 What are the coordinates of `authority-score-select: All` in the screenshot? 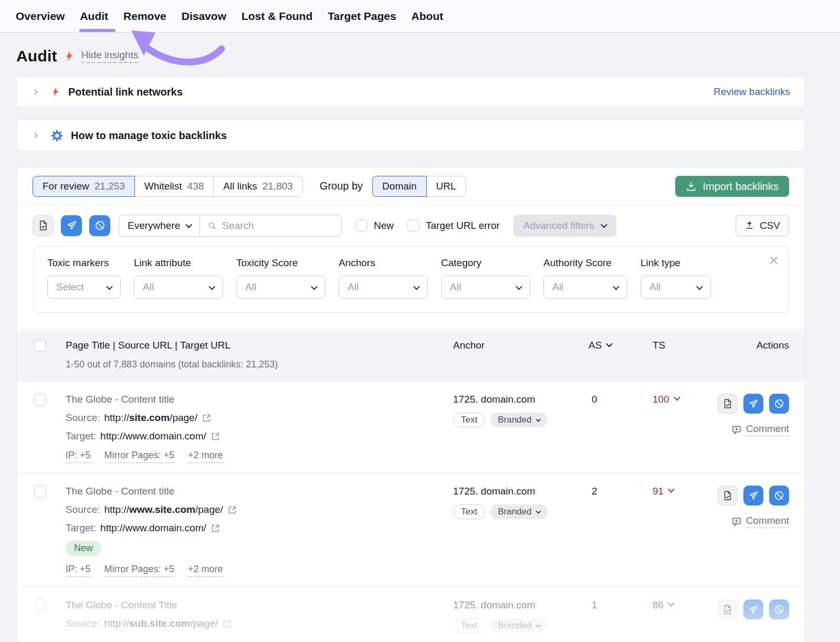 It's located at (585, 287).